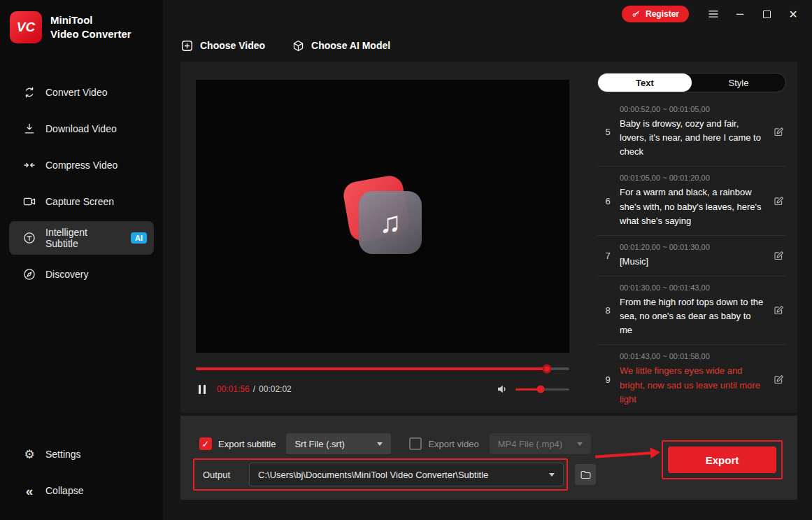 The width and height of the screenshot is (812, 520). What do you see at coordinates (487, 14) in the screenshot?
I see `titlebar: Register ×` at bounding box center [487, 14].